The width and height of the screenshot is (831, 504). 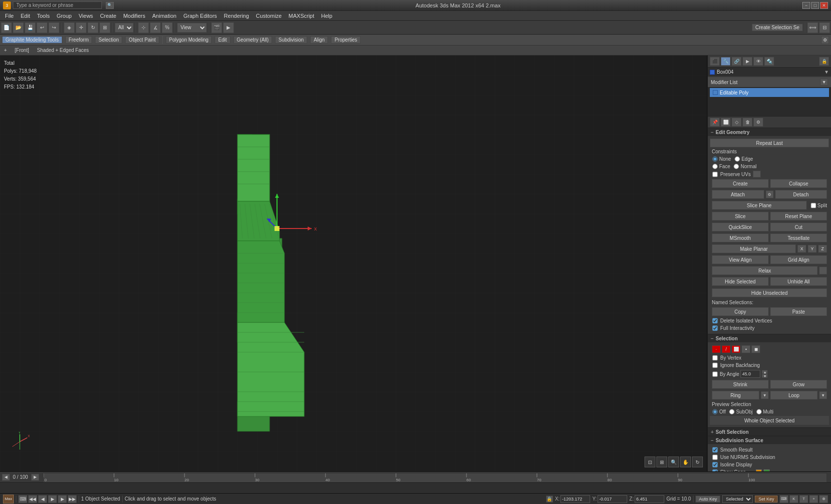 What do you see at coordinates (747, 122) in the screenshot?
I see `remove-modifier-btn: 🗑` at bounding box center [747, 122].